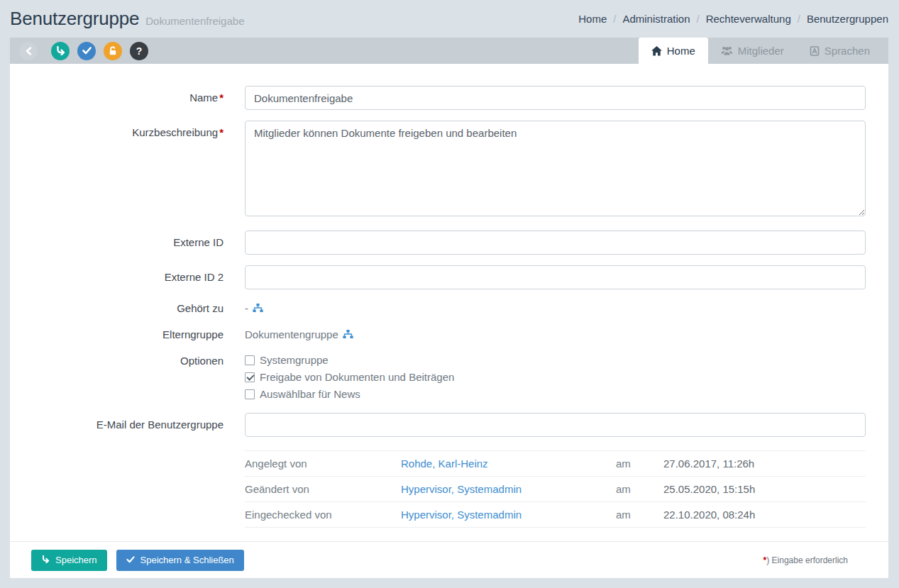 The height and width of the screenshot is (588, 899). I want to click on option-label: Systemgruppe, so click(294, 360).